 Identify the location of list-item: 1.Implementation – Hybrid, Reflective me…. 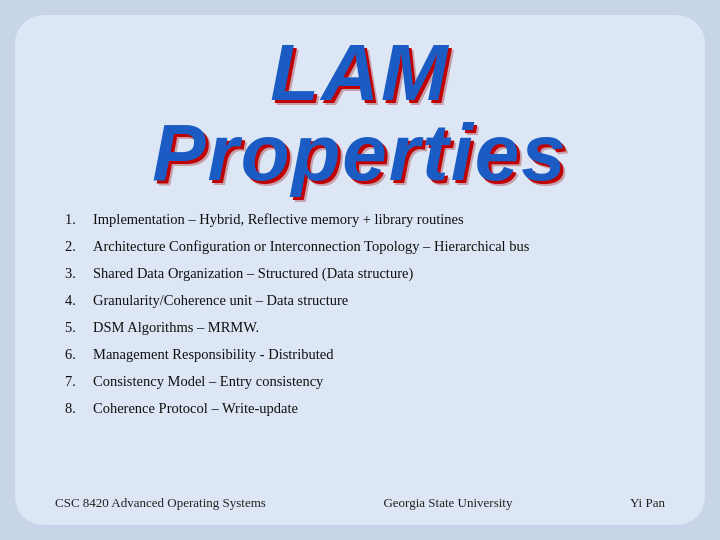
(365, 220).